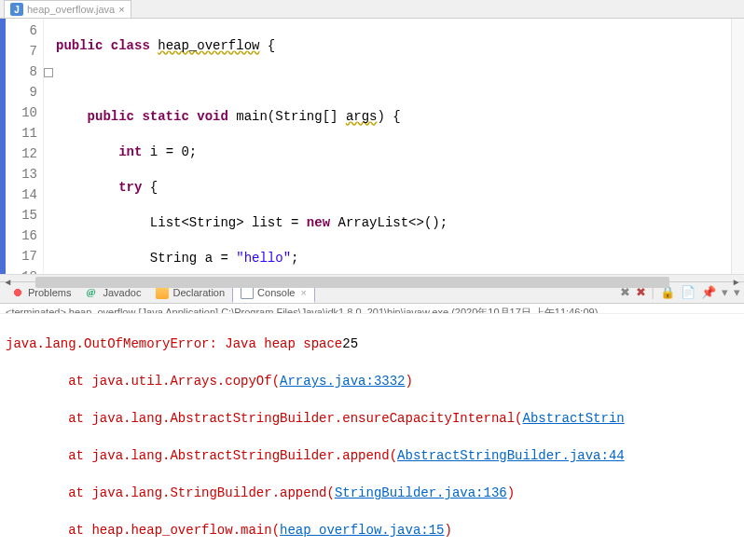 The width and height of the screenshot is (744, 560). Describe the element at coordinates (17, 9) in the screenshot. I see `java-file-icon: J` at that location.